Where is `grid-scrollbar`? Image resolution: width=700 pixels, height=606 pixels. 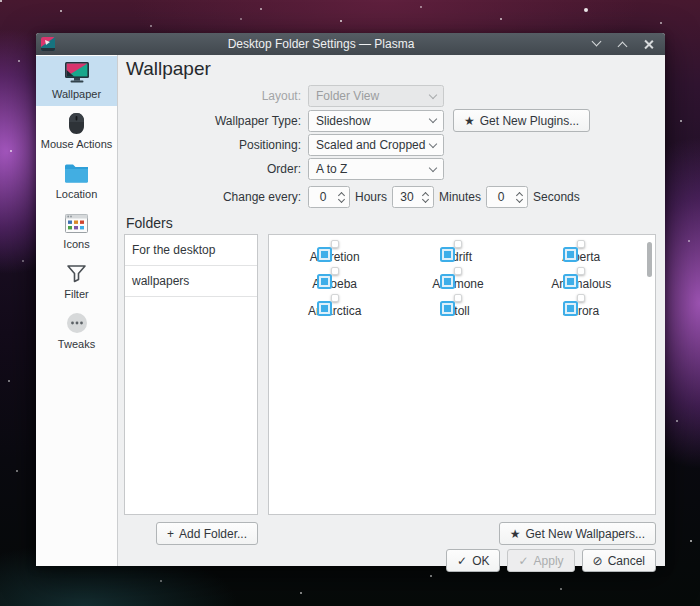 grid-scrollbar is located at coordinates (650, 260).